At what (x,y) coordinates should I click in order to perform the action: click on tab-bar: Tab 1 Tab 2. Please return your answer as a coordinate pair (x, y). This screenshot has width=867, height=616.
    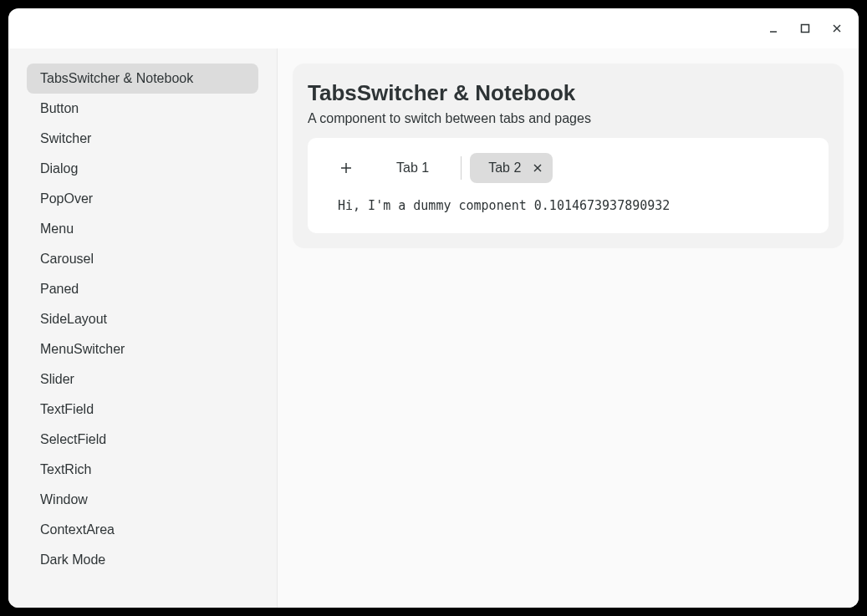
    Looking at the image, I should click on (569, 168).